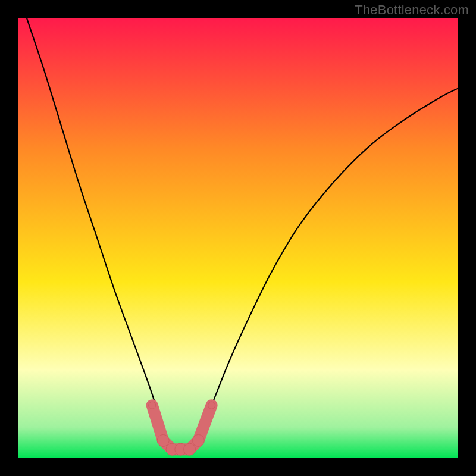 The image size is (476, 476). Describe the element at coordinates (412, 10) in the screenshot. I see `watermark-text: TheBottleneck.com` at that location.